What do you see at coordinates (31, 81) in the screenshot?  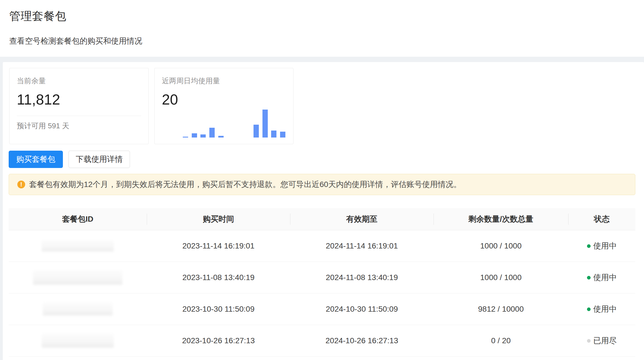 I see `balance-label: 当前余量` at bounding box center [31, 81].